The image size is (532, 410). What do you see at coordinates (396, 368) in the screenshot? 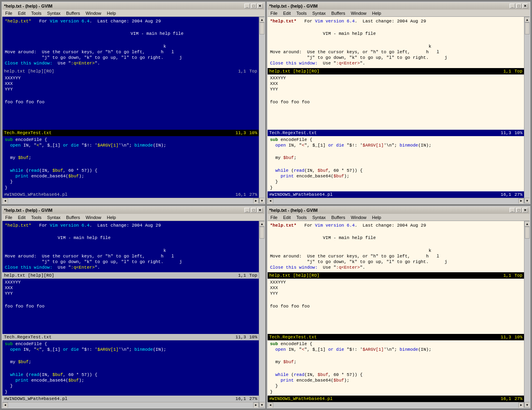
I see `perl-section-4: sub encodeFile { open IN, "<", $_[1] or …` at bounding box center [396, 368].